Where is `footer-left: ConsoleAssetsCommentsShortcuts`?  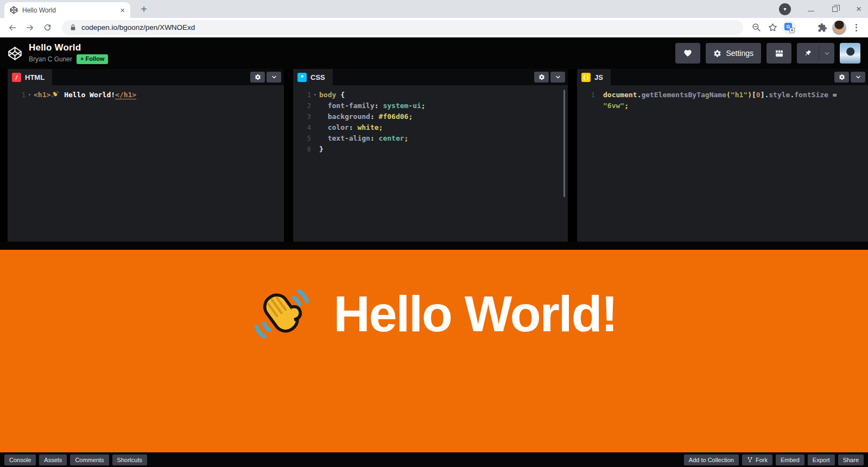 footer-left: ConsoleAssetsCommentsShortcuts is located at coordinates (76, 460).